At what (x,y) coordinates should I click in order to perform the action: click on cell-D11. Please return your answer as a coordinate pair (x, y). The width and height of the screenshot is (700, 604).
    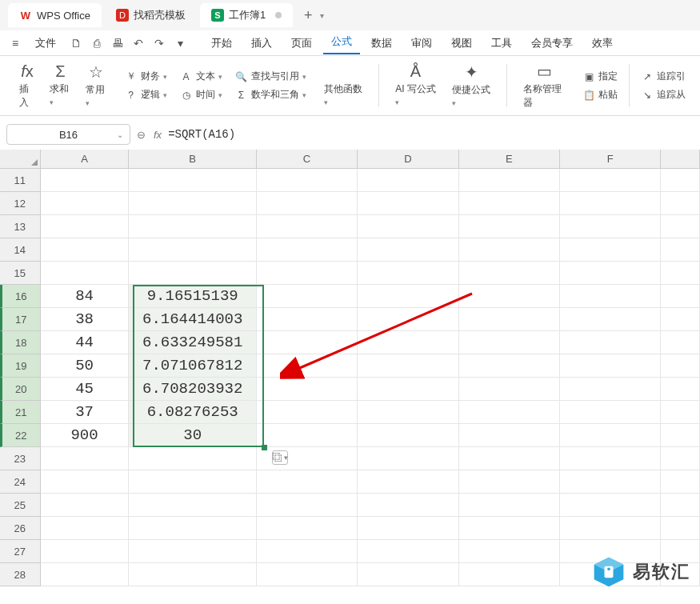
    Looking at the image, I should click on (408, 181).